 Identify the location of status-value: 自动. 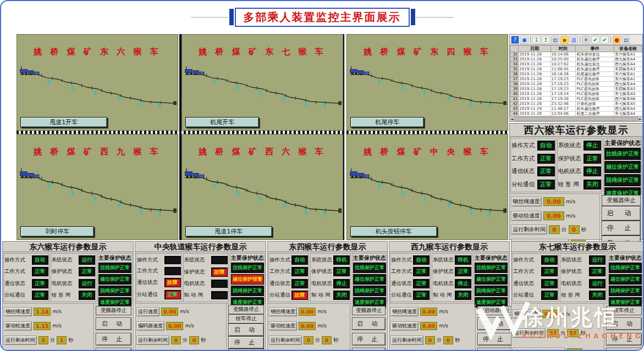
(300, 260).